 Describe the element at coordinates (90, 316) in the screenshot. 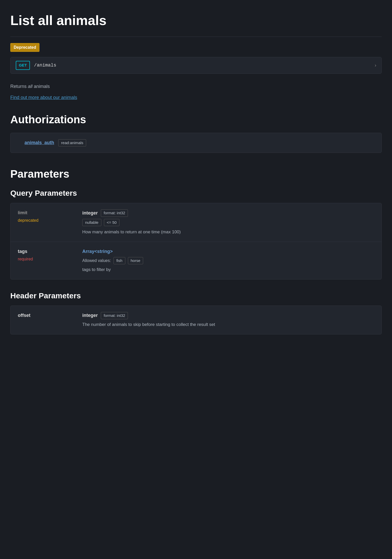

I see `param-type-offset: integer` at that location.